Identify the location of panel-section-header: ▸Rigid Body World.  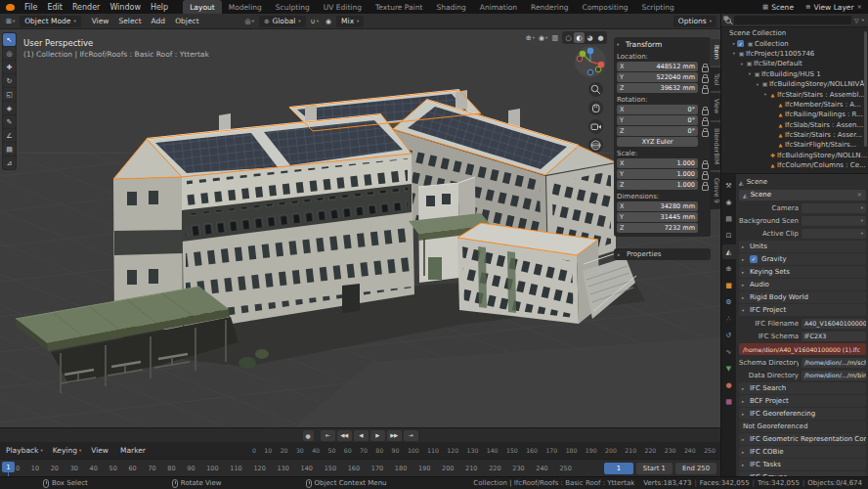
(803, 297).